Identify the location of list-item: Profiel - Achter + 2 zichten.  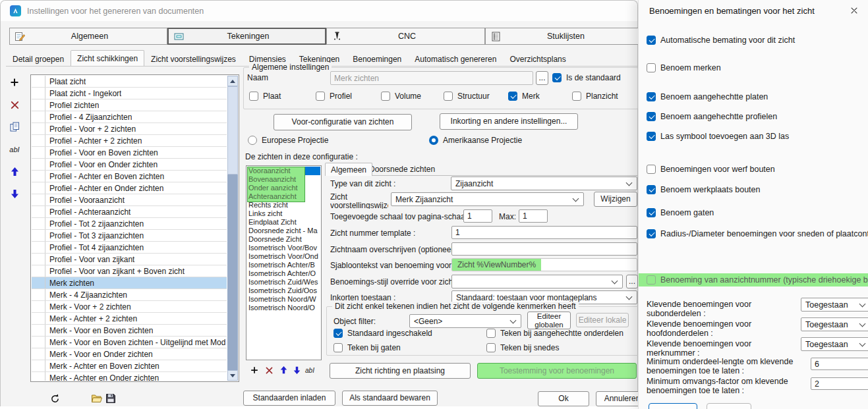
(129, 141).